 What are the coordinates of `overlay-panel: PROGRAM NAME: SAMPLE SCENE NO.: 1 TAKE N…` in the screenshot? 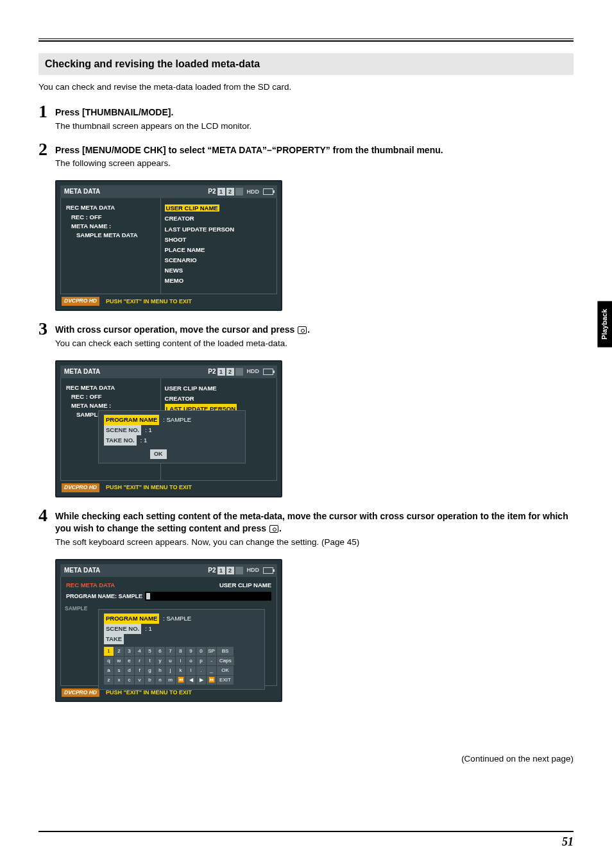 It's located at (172, 437).